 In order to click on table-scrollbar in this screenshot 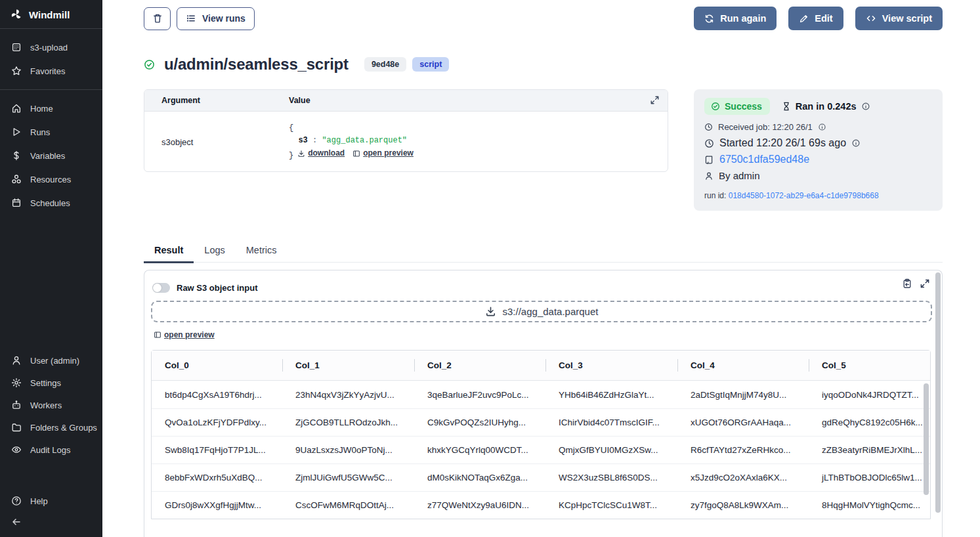, I will do `click(926, 439)`.